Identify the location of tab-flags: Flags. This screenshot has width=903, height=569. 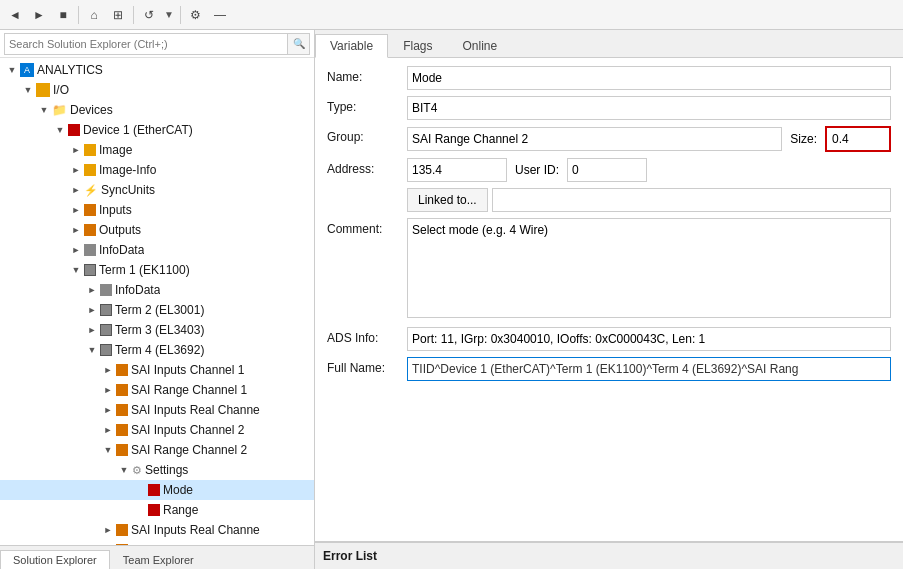
(418, 46).